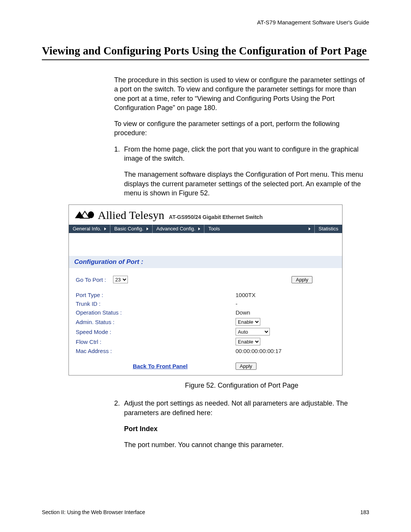 The height and width of the screenshot is (532, 411). I want to click on step-1-text: From the home page, click the port that …, so click(241, 154).